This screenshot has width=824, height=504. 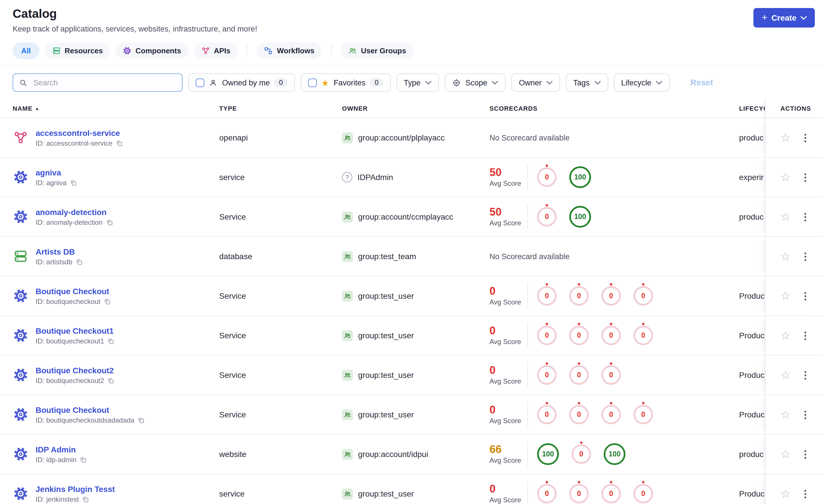 I want to click on tab-workflows: Workflows, so click(x=290, y=51).